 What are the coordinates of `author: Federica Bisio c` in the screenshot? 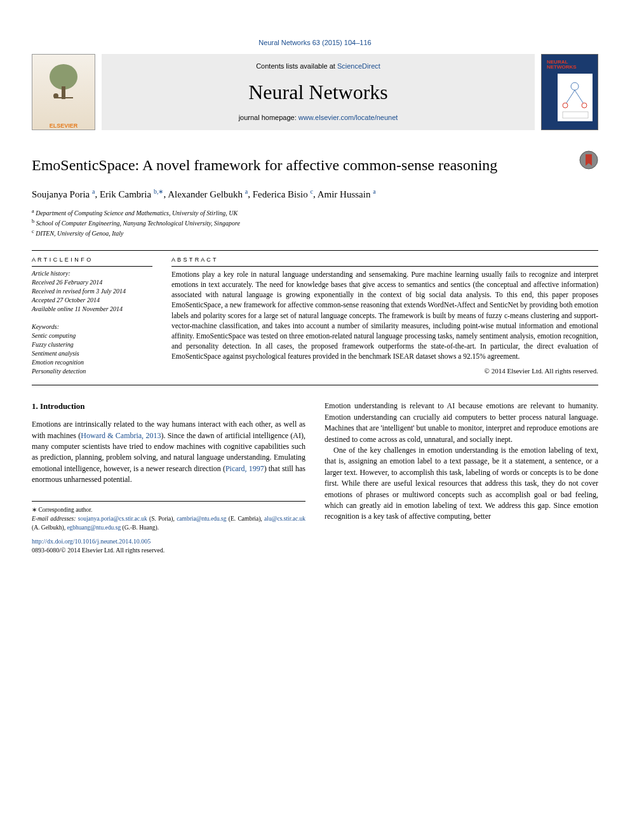 It's located at (283, 194).